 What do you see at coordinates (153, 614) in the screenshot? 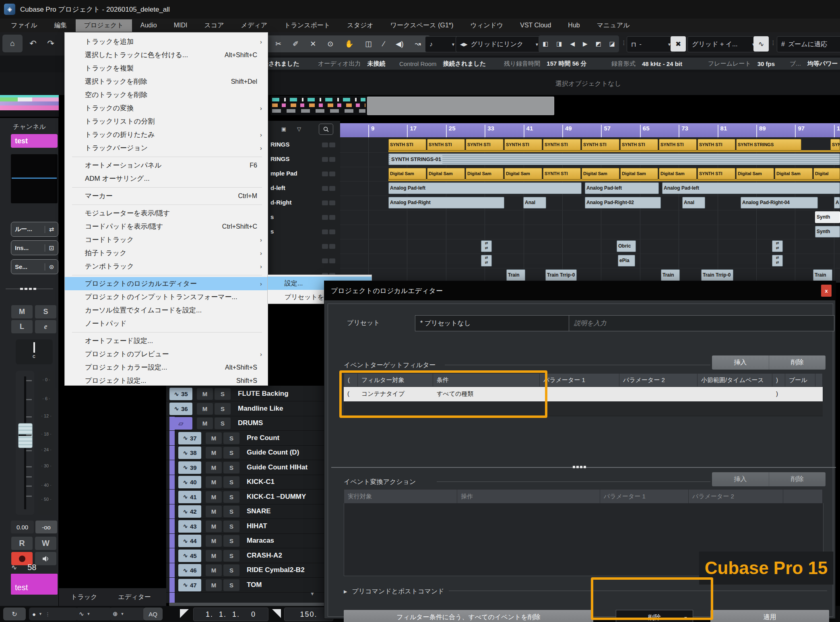
I see `auto-quantize-button: AQ` at bounding box center [153, 614].